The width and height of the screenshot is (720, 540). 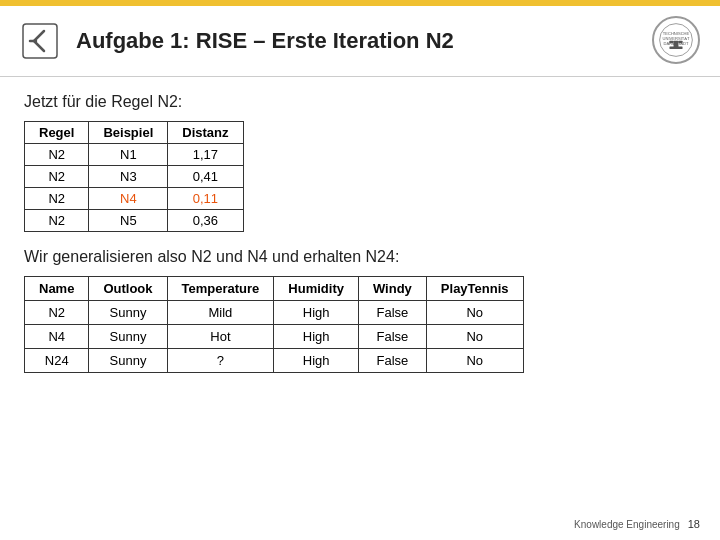 What do you see at coordinates (134, 199) in the screenshot?
I see `table-row: N2N40,11` at bounding box center [134, 199].